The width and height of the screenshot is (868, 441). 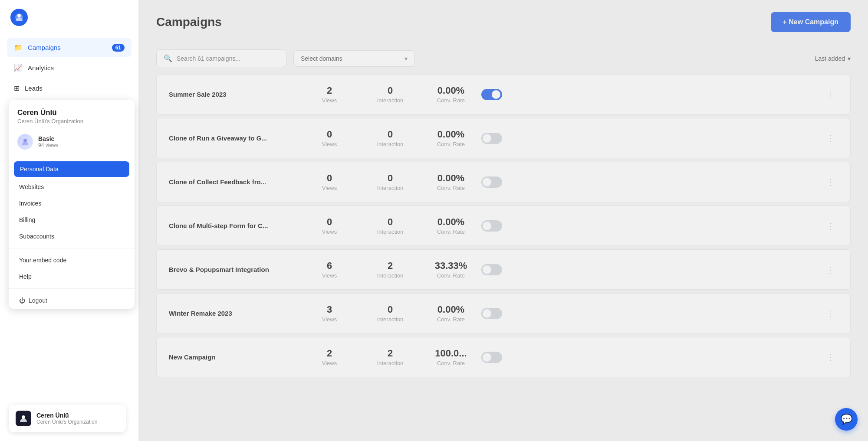 I want to click on search-box: 🔍, so click(x=221, y=58).